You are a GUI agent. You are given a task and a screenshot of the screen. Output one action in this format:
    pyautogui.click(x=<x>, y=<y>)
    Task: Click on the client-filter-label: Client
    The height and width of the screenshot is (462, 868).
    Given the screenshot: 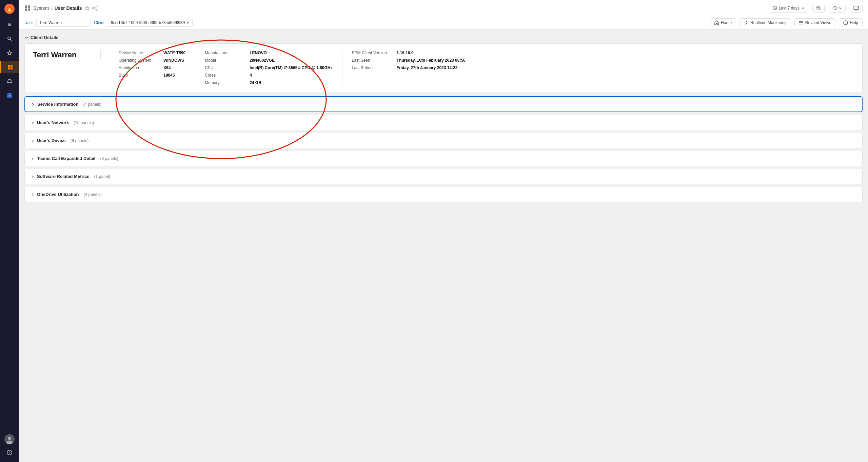 What is the action you would take?
    pyautogui.click(x=99, y=23)
    